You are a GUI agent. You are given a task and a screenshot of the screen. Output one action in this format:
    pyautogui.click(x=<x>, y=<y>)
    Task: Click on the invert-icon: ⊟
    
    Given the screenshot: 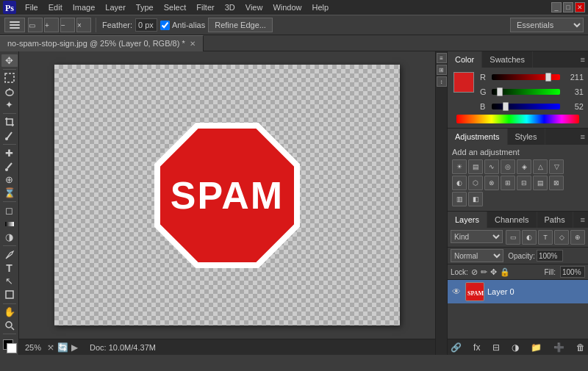 What is the action you would take?
    pyautogui.click(x=524, y=183)
    